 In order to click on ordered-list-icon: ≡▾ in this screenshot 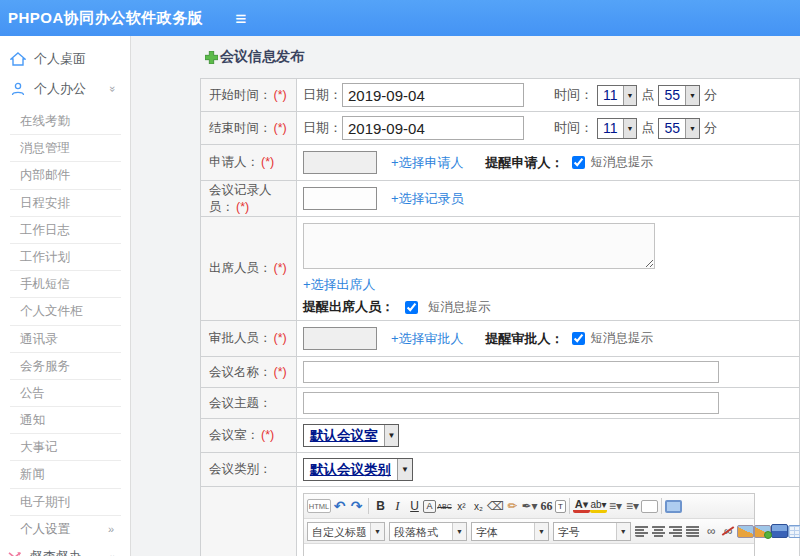, I will do `click(616, 506)`.